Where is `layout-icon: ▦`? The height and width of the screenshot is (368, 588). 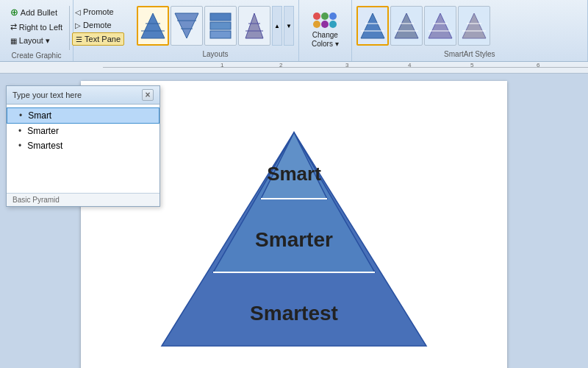
layout-icon: ▦ is located at coordinates (13, 41).